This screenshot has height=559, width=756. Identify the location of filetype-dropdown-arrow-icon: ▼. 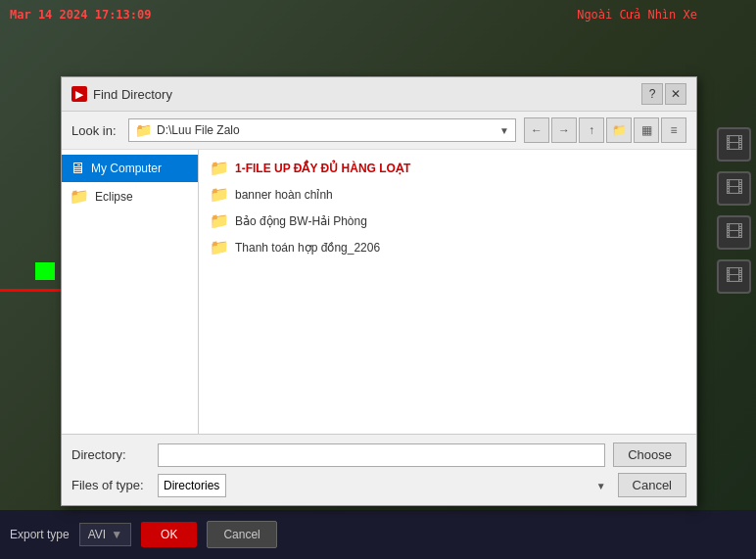
(601, 486).